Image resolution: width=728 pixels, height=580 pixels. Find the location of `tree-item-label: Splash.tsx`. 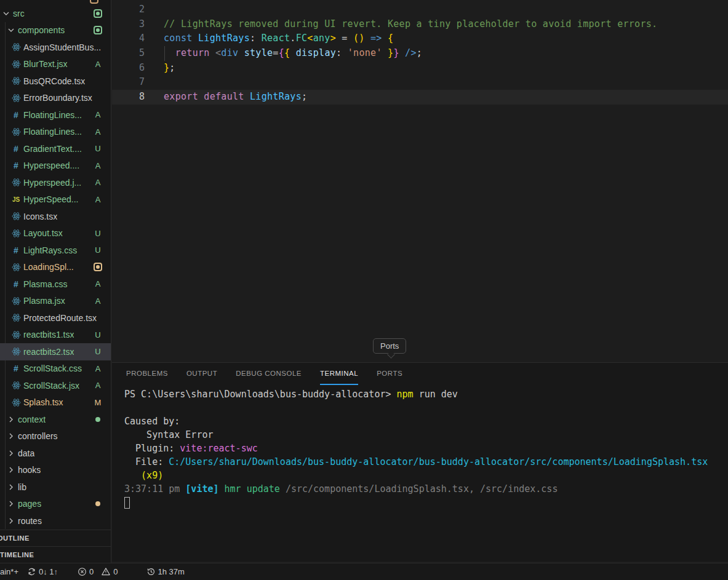

tree-item-label: Splash.tsx is located at coordinates (43, 402).